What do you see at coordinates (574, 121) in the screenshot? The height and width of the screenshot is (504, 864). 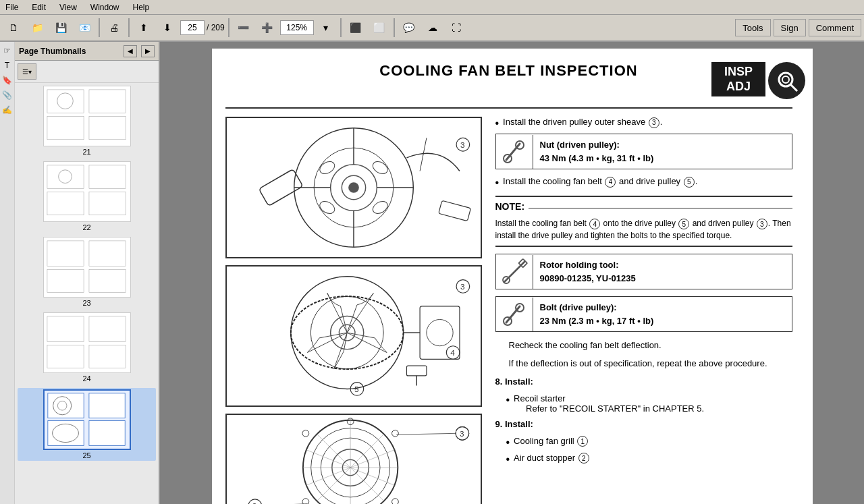 I see `bullet1-text: Install the driven pulley outer sheave` at bounding box center [574, 121].